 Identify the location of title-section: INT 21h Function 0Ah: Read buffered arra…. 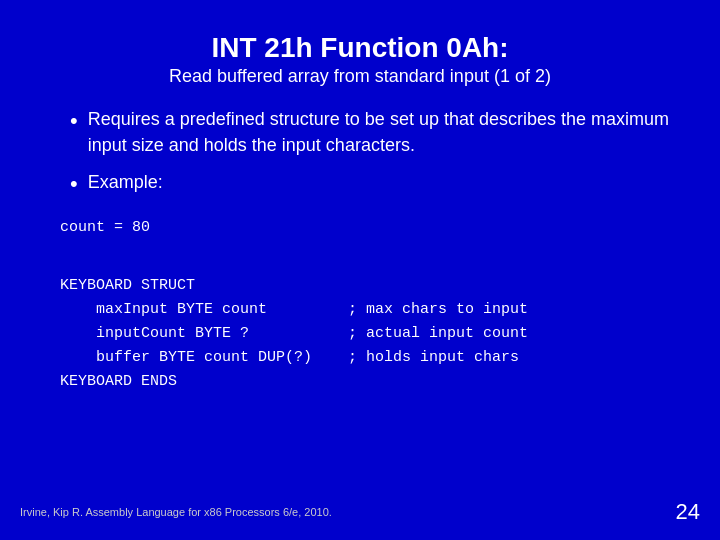
(360, 58).